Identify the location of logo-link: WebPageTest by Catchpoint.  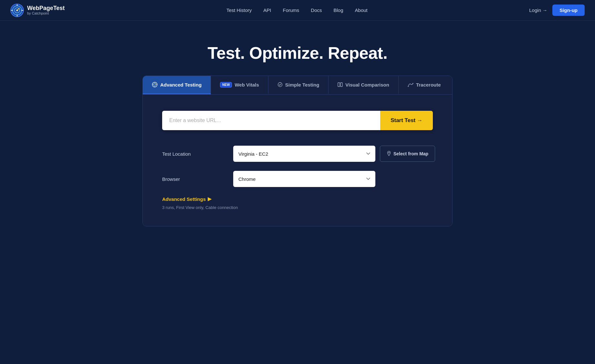
(37, 10).